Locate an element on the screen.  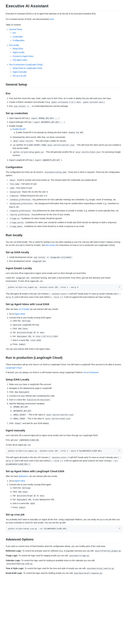
cron-job-code-block: python scripts/setup_cron.py --url ${LAN… is located at coordinates (64, 529).